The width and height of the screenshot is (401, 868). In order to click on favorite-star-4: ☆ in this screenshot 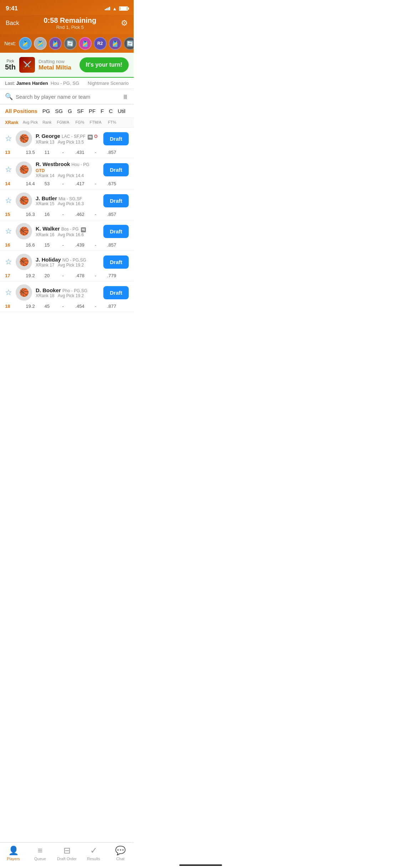, I will do `click(9, 262)`.